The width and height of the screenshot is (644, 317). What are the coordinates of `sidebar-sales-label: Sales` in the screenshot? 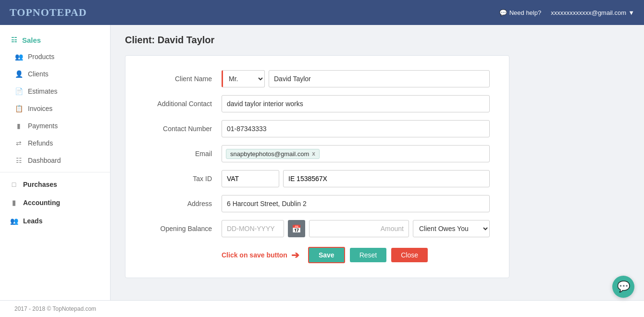 It's located at (32, 40).